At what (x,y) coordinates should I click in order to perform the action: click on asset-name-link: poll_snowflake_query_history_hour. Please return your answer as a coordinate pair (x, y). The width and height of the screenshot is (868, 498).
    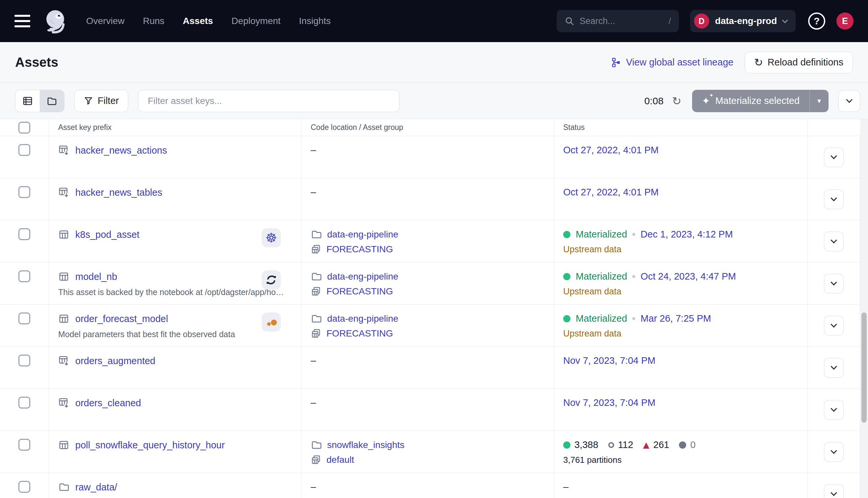
    Looking at the image, I should click on (150, 445).